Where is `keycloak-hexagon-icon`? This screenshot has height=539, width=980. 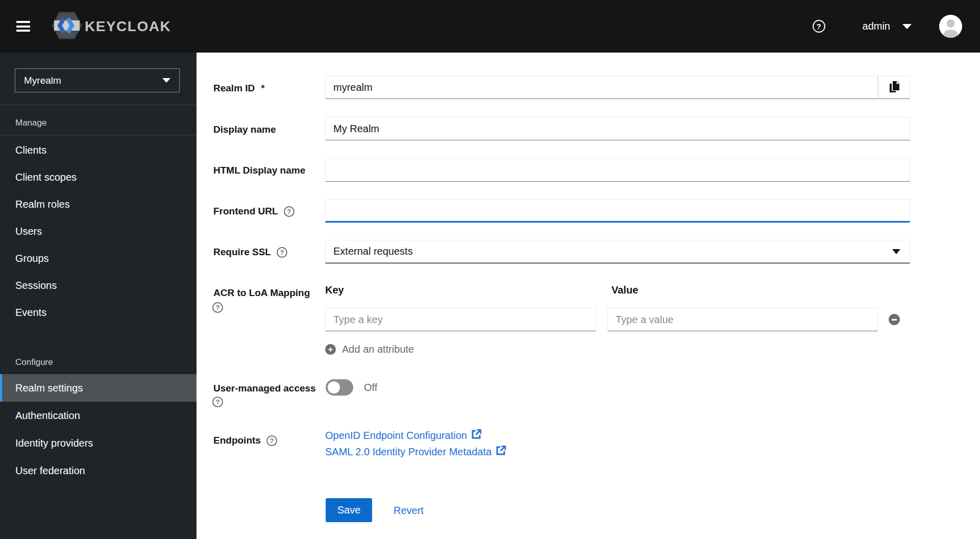
keycloak-hexagon-icon is located at coordinates (67, 27).